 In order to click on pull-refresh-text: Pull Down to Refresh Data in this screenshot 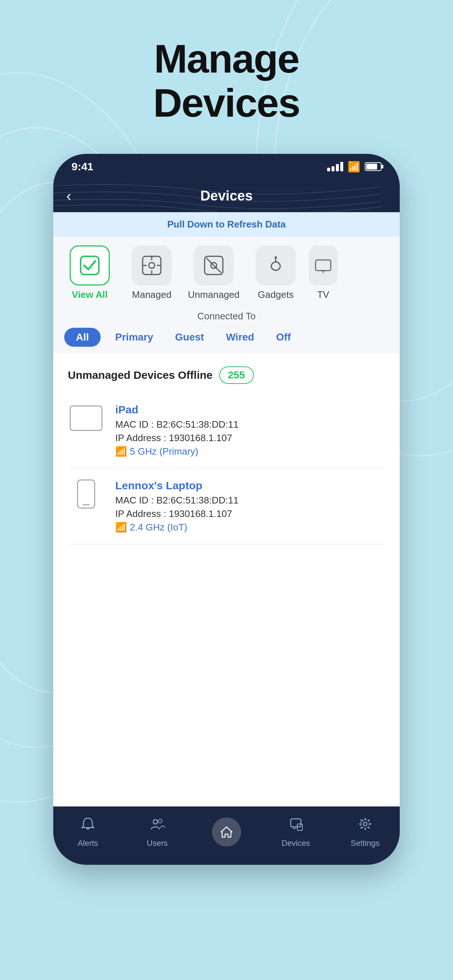, I will do `click(226, 224)`.